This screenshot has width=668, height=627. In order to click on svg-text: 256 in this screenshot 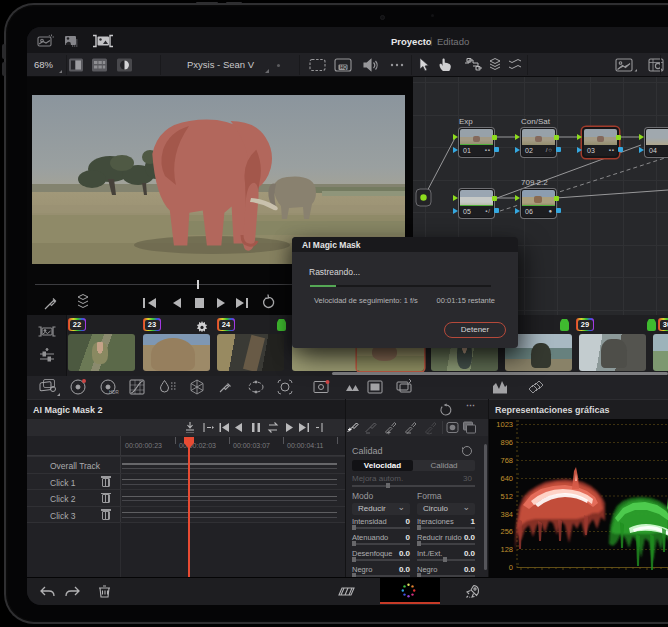, I will do `click(506, 532)`.